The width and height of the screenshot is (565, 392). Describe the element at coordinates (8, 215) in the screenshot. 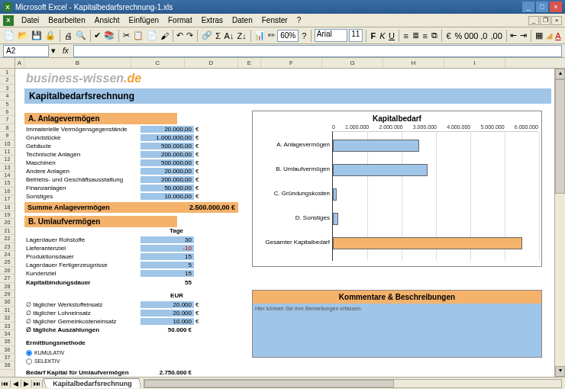

I see `row-header: 19` at that location.